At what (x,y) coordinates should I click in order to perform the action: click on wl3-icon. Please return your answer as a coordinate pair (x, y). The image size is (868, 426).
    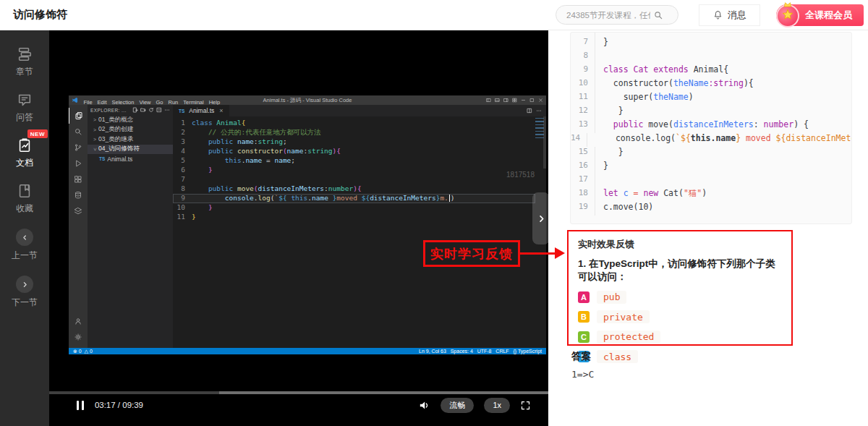
    Looking at the image, I should click on (506, 100).